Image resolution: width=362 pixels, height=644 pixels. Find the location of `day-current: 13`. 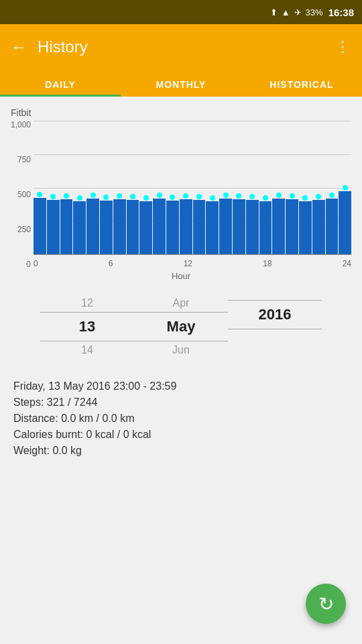

day-current: 13 is located at coordinates (87, 327).